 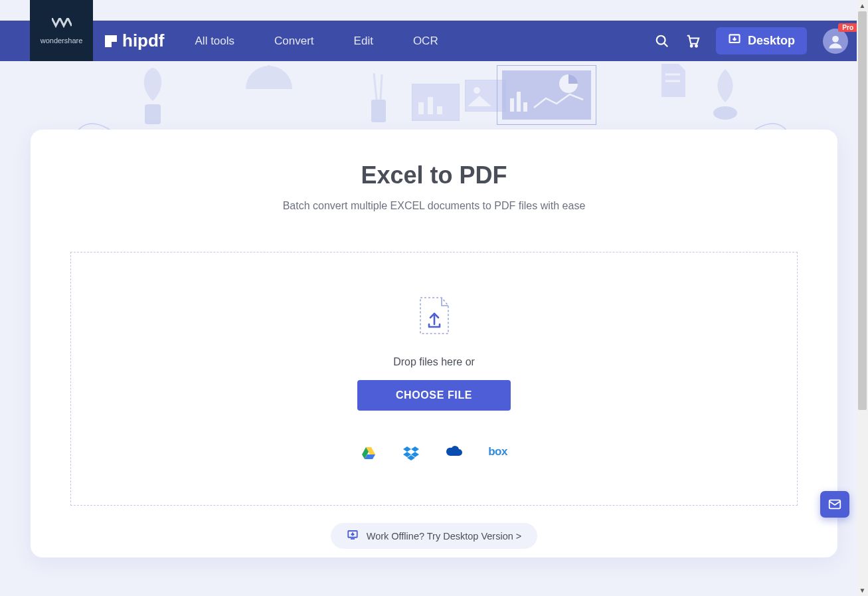 I want to click on nav-ocr: OCR, so click(x=426, y=41).